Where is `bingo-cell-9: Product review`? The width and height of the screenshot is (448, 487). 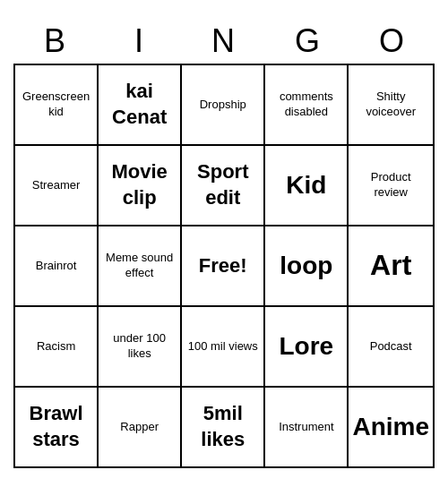
bingo-cell-9: Product review is located at coordinates (392, 186).